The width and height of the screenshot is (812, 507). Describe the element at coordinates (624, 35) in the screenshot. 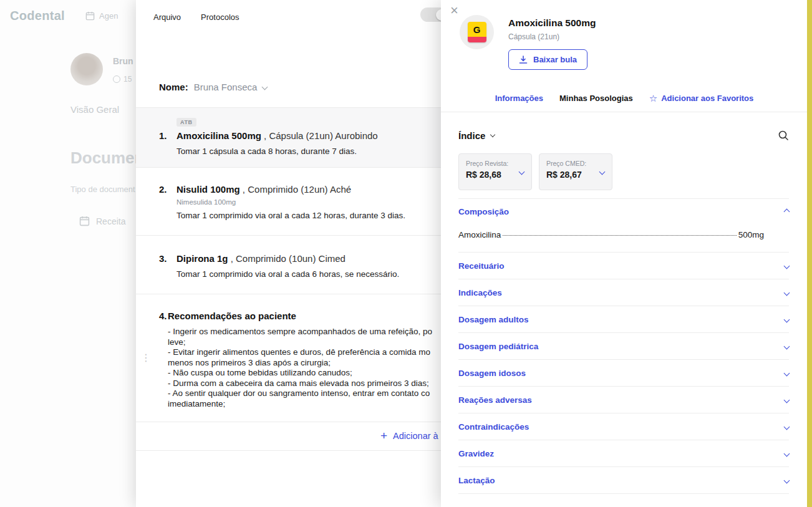

I see `drug-header: G Amoxicilina 500mg Cápsula (21un) Baixa…` at that location.